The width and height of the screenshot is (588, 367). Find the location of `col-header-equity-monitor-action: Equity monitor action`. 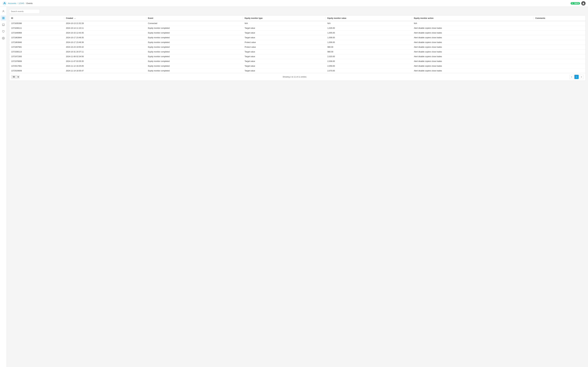

col-header-equity-monitor-action: Equity monitor action is located at coordinates (473, 18).